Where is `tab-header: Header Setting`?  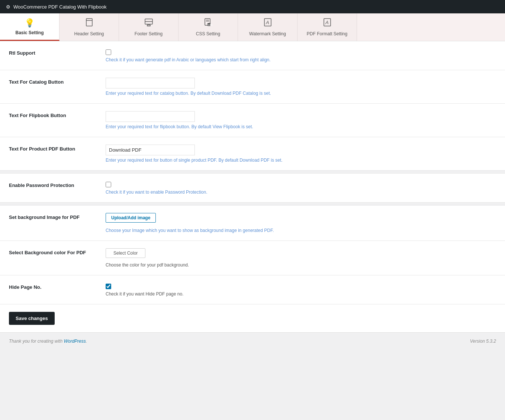
tab-header: Header Setting is located at coordinates (89, 27).